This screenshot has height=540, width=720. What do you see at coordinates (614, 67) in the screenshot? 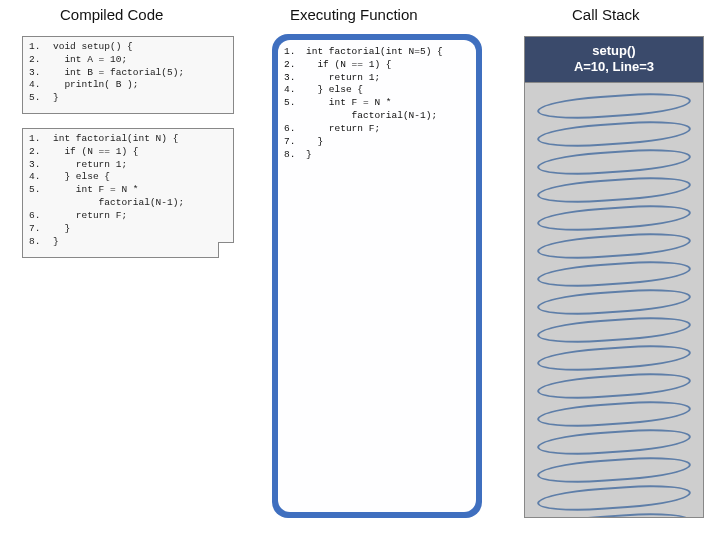
I see `stack-frame-detail: A=10, Line=3` at bounding box center [614, 67].